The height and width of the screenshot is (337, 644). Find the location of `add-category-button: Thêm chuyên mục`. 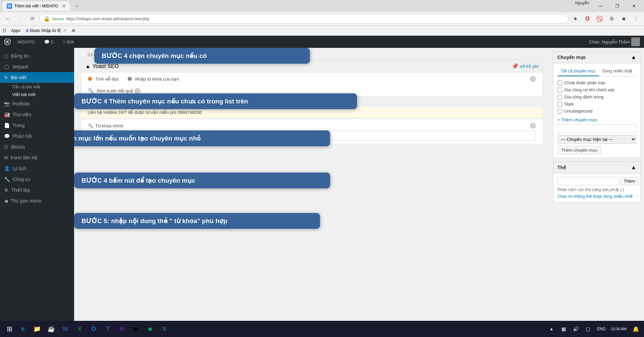

add-category-button: Thêm chuyên mục is located at coordinates (579, 150).